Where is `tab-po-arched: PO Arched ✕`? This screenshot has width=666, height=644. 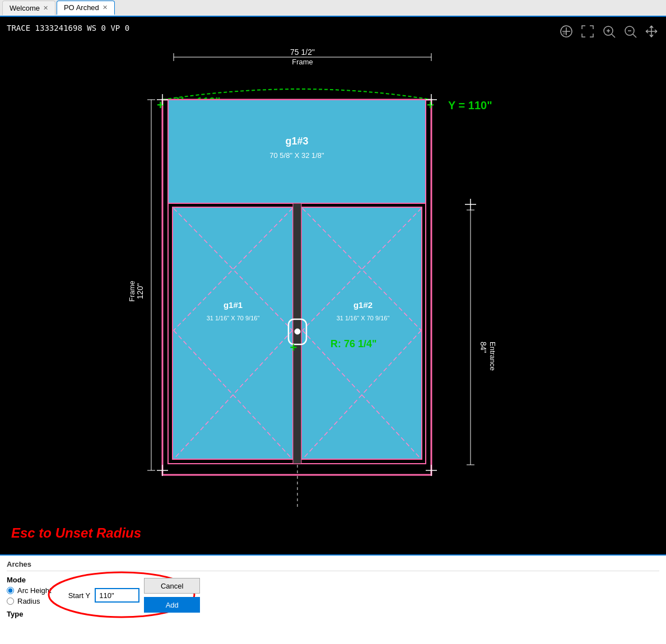 tab-po-arched: PO Arched ✕ is located at coordinates (86, 8).